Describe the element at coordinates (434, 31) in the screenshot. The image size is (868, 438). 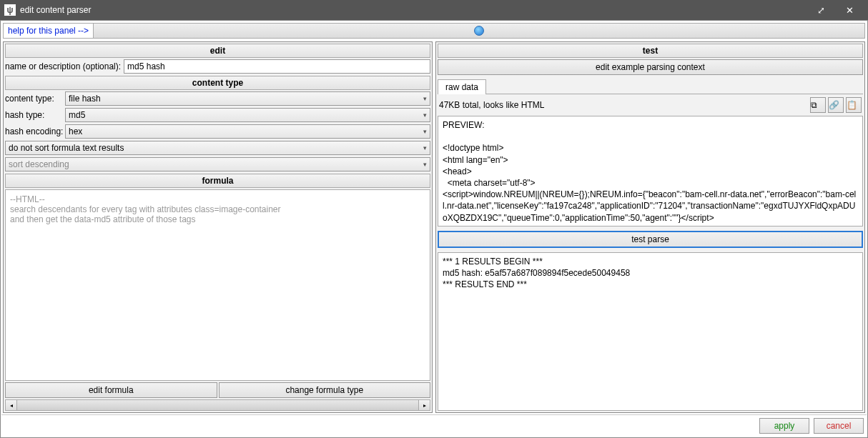
I see `help-row: help for this panel -->` at that location.